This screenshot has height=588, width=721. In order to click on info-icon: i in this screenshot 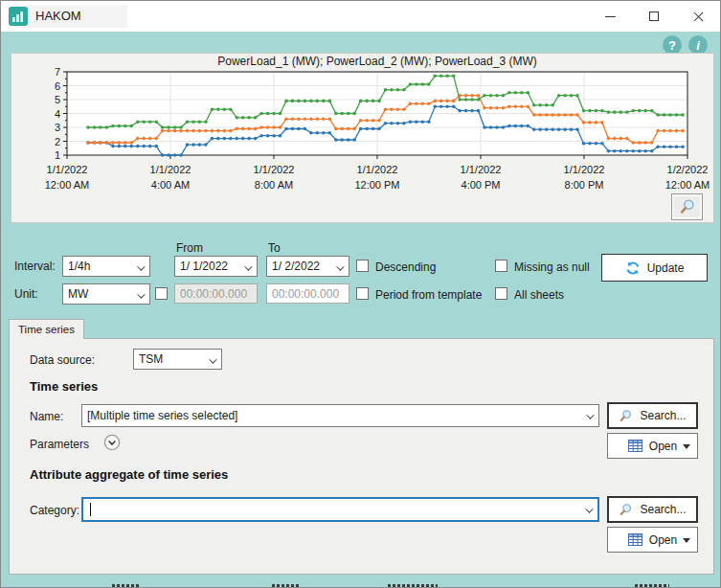, I will do `click(698, 45)`.